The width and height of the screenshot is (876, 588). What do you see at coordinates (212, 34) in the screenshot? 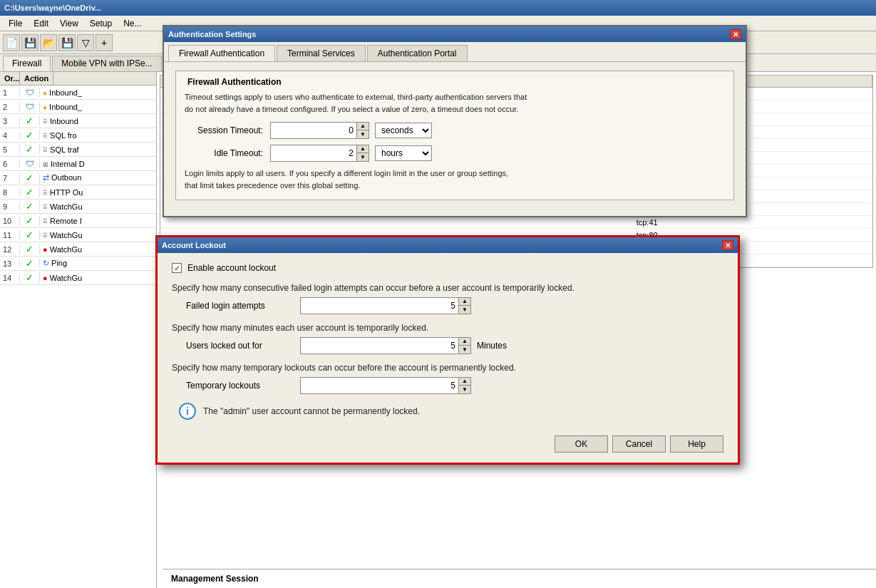
I see `auth-dialog-title: Authentication Settings` at bounding box center [212, 34].